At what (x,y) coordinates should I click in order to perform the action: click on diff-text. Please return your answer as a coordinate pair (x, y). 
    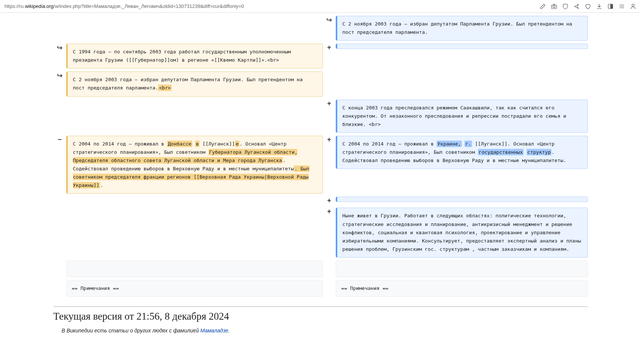
    Looking at the image, I should click on (525, 152).